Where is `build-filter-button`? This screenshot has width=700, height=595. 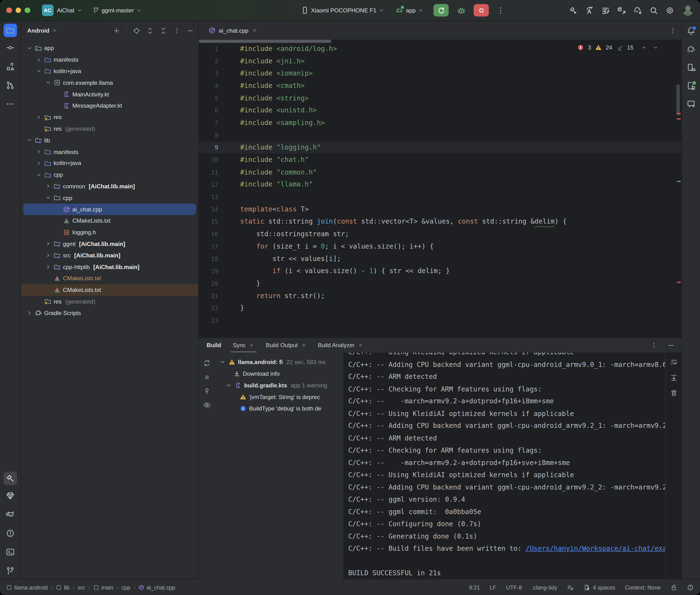
build-filter-button is located at coordinates (207, 405).